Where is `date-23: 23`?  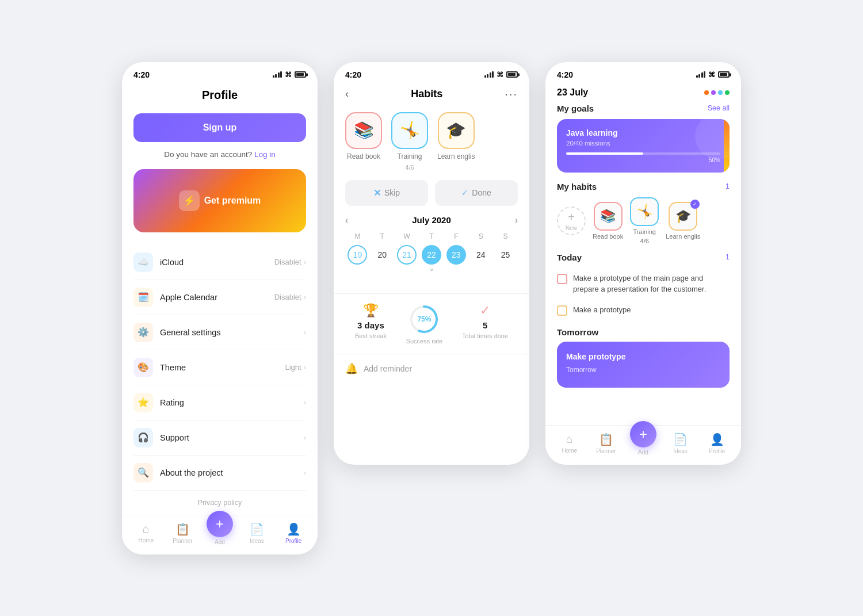
date-23: 23 is located at coordinates (456, 255).